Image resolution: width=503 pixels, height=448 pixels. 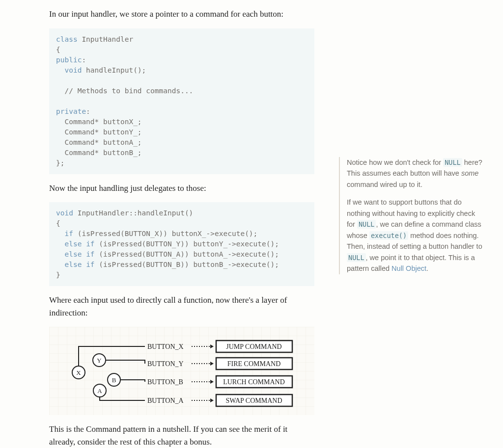 What do you see at coordinates (253, 400) in the screenshot?
I see `command-swap: SWAP COMMAND` at bounding box center [253, 400].